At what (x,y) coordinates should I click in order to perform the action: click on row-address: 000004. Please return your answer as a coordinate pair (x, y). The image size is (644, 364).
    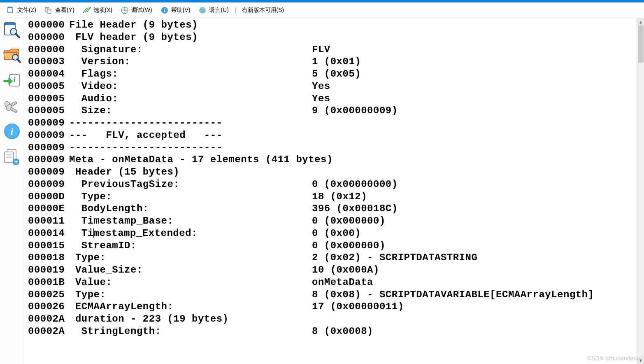
    Looking at the image, I should click on (49, 74).